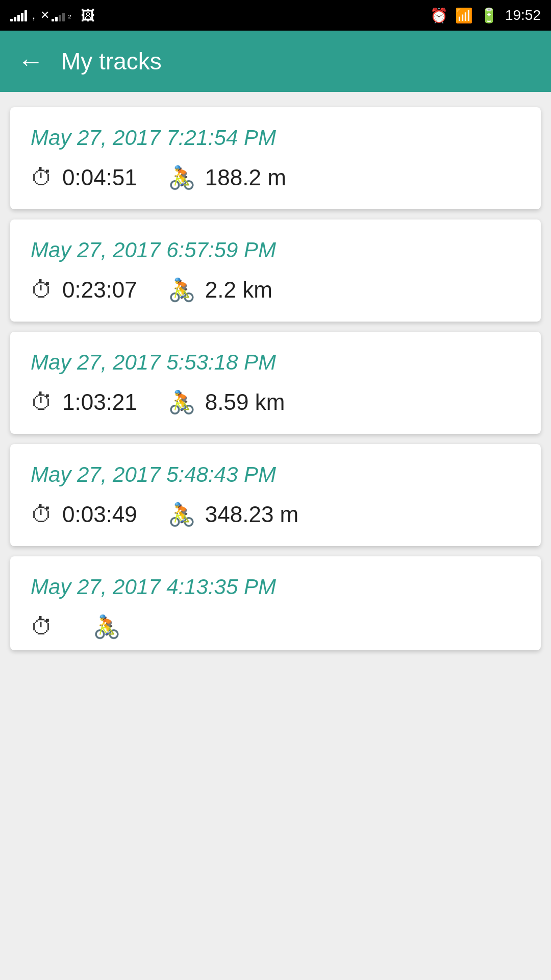  I want to click on track-card-5: May 27, 2017 4:13:35 PM ⏱ 🚴, so click(276, 603).